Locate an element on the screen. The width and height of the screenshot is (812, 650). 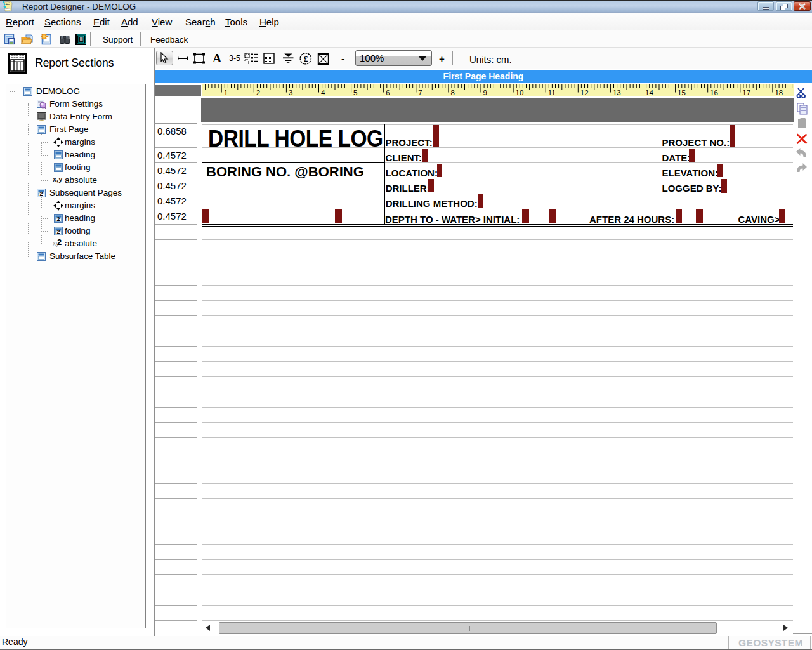
svg-text: 16 is located at coordinates (714, 93).